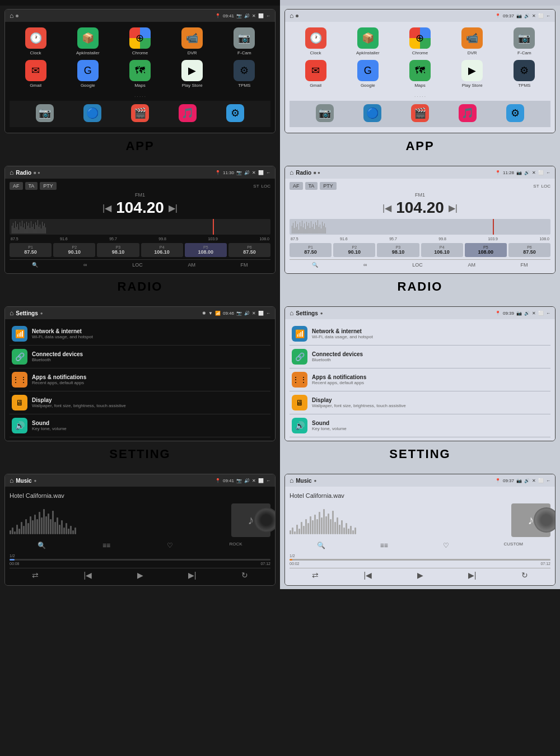 Image resolution: width=560 pixels, height=756 pixels. Describe the element at coordinates (486, 250) in the screenshot. I see `preset-p5-light: P5108.00` at that location.